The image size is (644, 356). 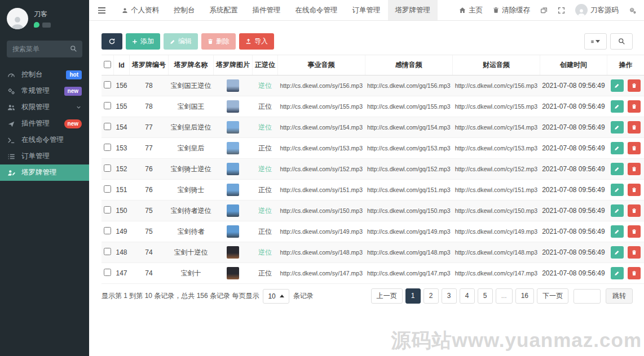 What do you see at coordinates (587, 296) in the screenshot?
I see `page-jump-input` at bounding box center [587, 296].